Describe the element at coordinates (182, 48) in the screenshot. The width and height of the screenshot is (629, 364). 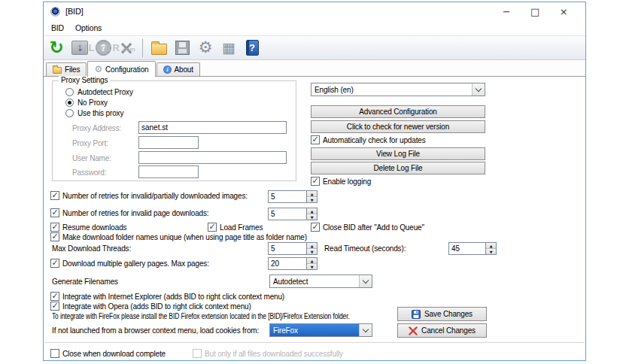
I see `save-button-toolbar` at that location.